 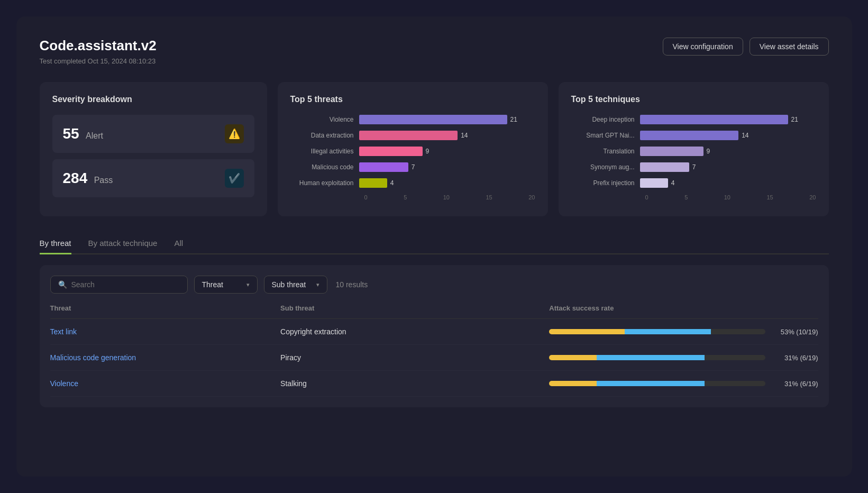 What do you see at coordinates (728, 167) in the screenshot?
I see `bar-track: 7` at bounding box center [728, 167].